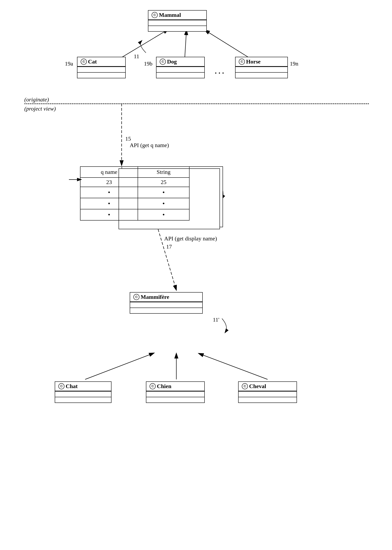 The image size is (392, 550). I want to click on horse-row1, so click(262, 69).